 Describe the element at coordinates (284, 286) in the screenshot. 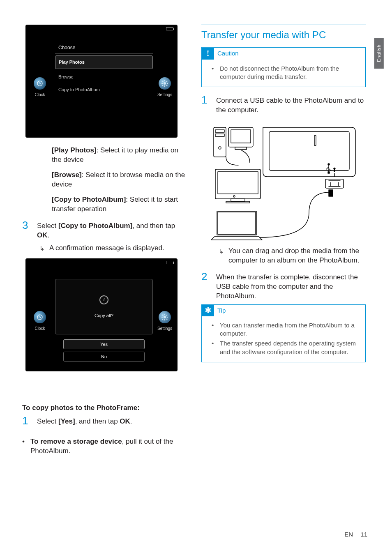

I see `r-step-2: 2 When the transfer is complete, disconn…` at that location.